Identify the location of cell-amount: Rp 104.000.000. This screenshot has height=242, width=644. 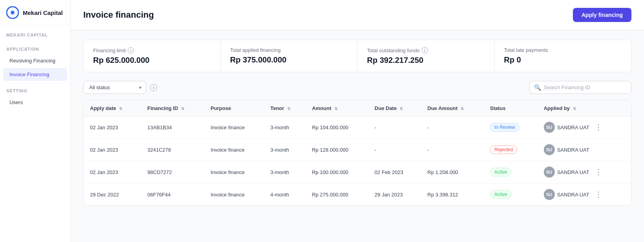
(337, 127).